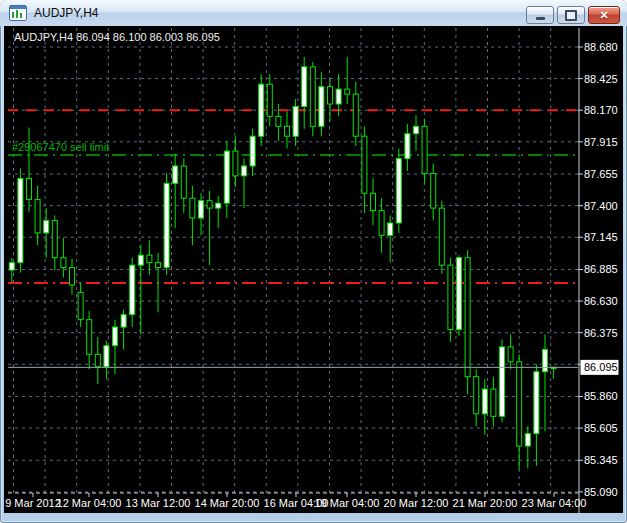 The height and width of the screenshot is (523, 627). I want to click on price-axis-label: 87.915, so click(601, 142).